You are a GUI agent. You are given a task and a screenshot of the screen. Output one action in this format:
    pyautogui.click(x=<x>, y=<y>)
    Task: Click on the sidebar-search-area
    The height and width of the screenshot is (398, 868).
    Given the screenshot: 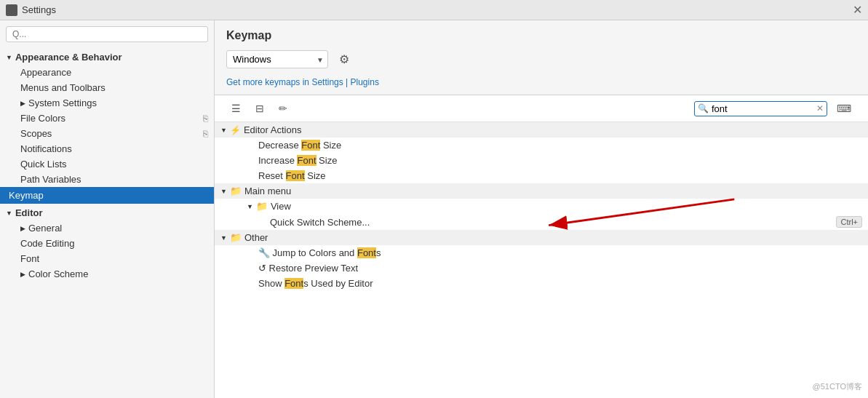 What is the action you would take?
    pyautogui.click(x=107, y=34)
    